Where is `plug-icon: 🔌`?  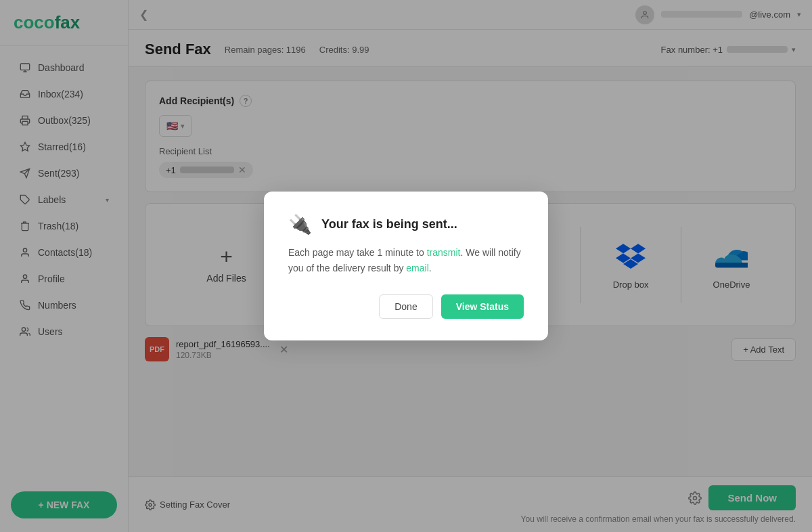
plug-icon: 🔌 is located at coordinates (300, 225).